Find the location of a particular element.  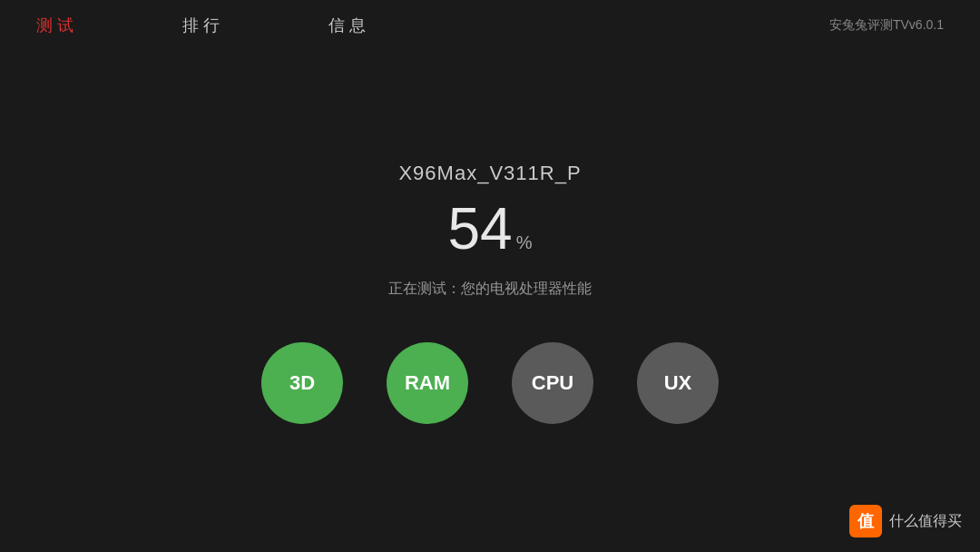

watermark-logo: 值 is located at coordinates (866, 521).